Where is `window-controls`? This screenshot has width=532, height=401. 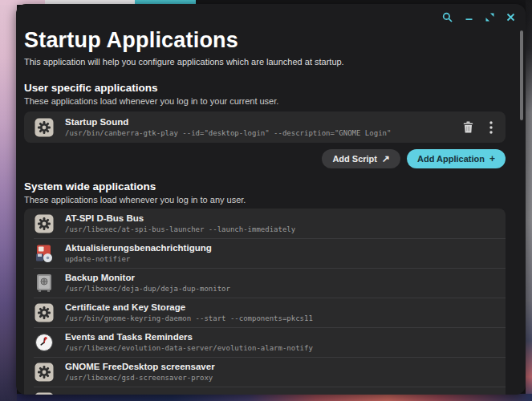 window-controls is located at coordinates (478, 18).